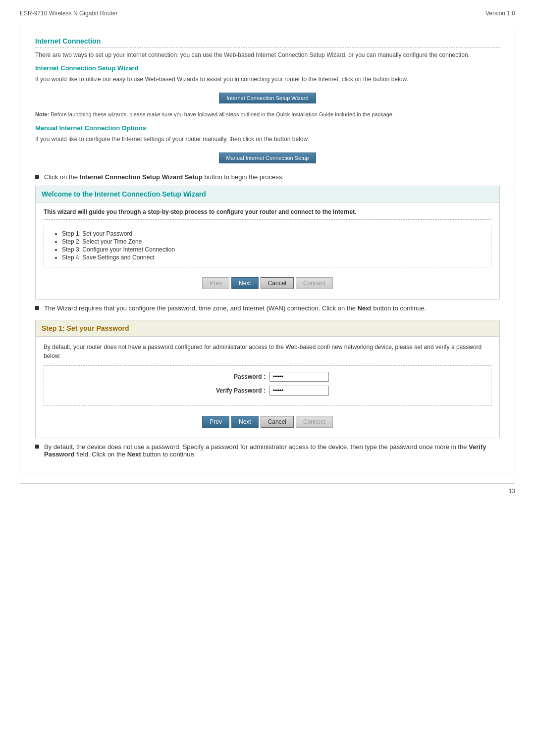  What do you see at coordinates (299, 391) in the screenshot?
I see `verify-password-input` at bounding box center [299, 391].